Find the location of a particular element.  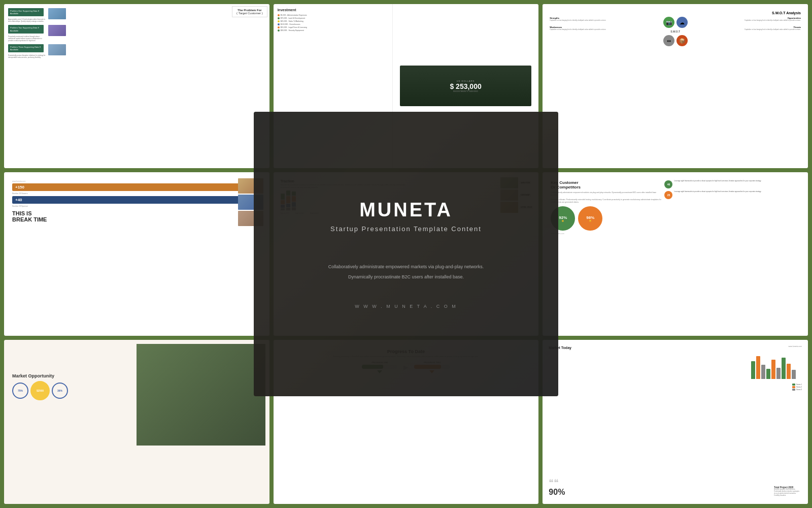

kc-text: Collaboratively administrate empowered m… is located at coordinates (606, 194).